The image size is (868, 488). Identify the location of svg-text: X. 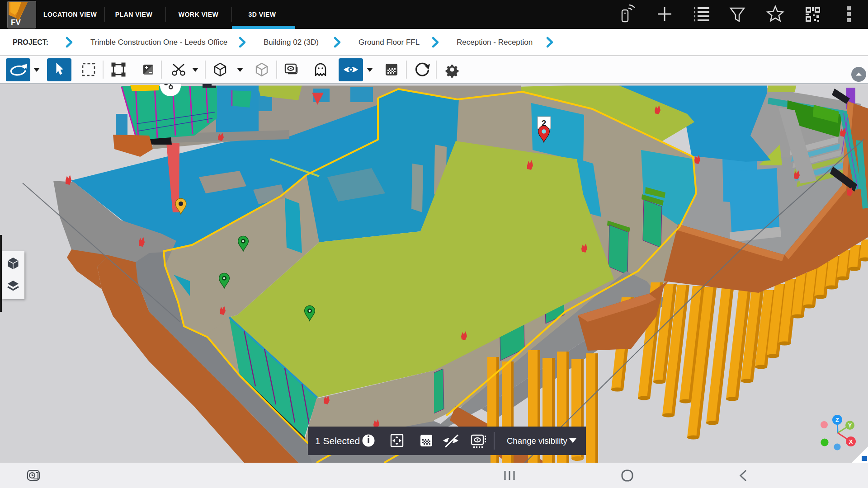
(851, 442).